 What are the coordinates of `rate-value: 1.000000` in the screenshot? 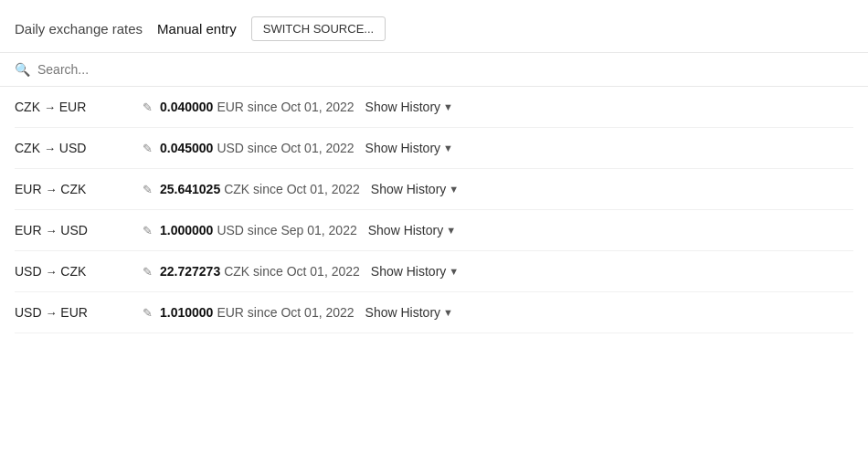 It's located at (186, 230).